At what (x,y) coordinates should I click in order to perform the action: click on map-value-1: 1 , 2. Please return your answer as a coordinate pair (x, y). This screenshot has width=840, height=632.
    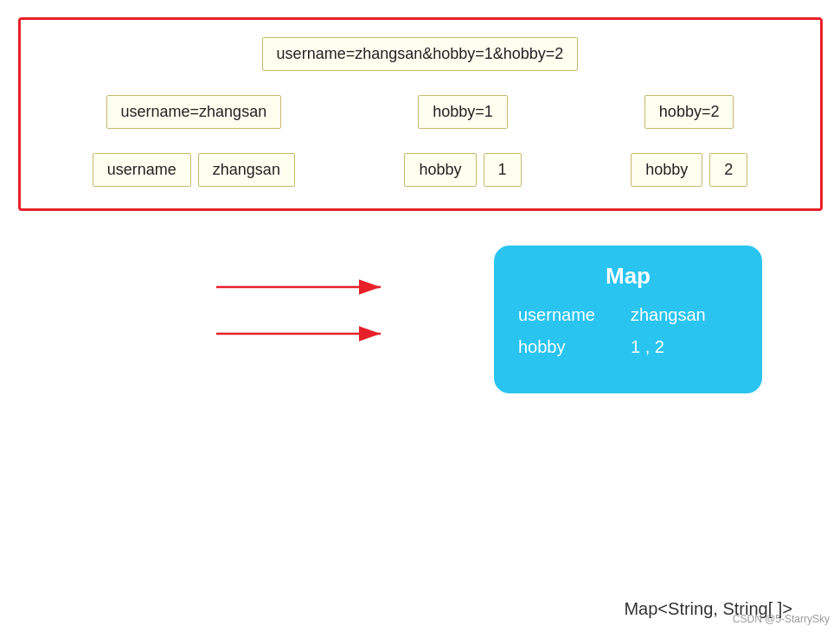
    Looking at the image, I should click on (647, 348).